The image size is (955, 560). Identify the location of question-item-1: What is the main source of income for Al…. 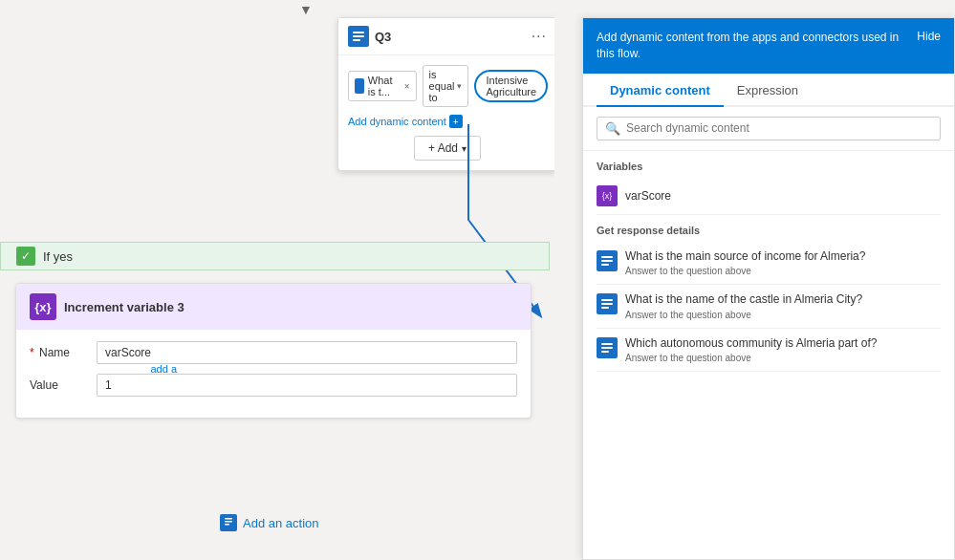
(769, 264).